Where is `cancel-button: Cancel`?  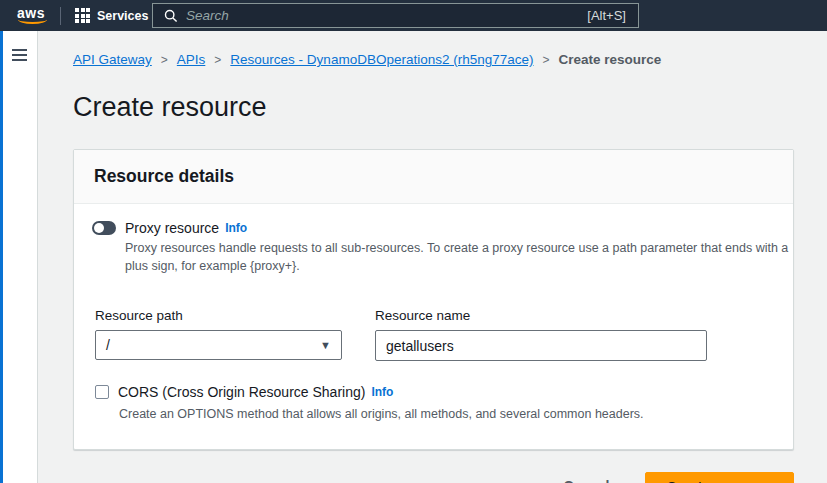 cancel-button: Cancel is located at coordinates (586, 478).